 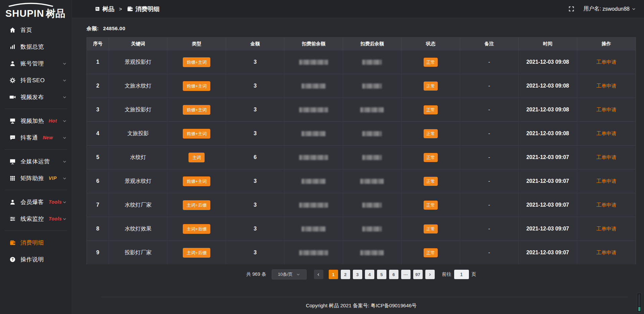 What do you see at coordinates (610, 9) in the screenshot?
I see `user-menu: 用户名: zswodun88` at bounding box center [610, 9].